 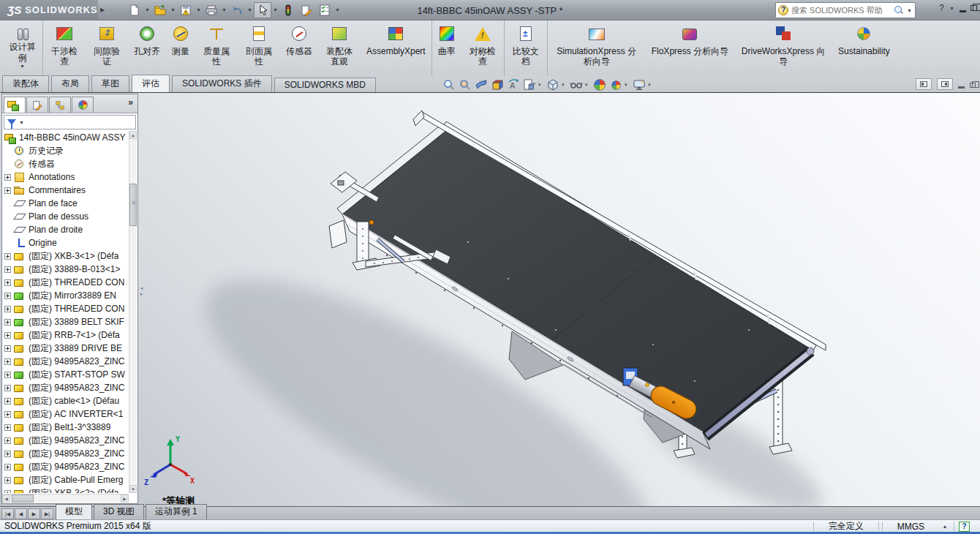 I want to click on tree-item: Annotations, so click(x=66, y=177).